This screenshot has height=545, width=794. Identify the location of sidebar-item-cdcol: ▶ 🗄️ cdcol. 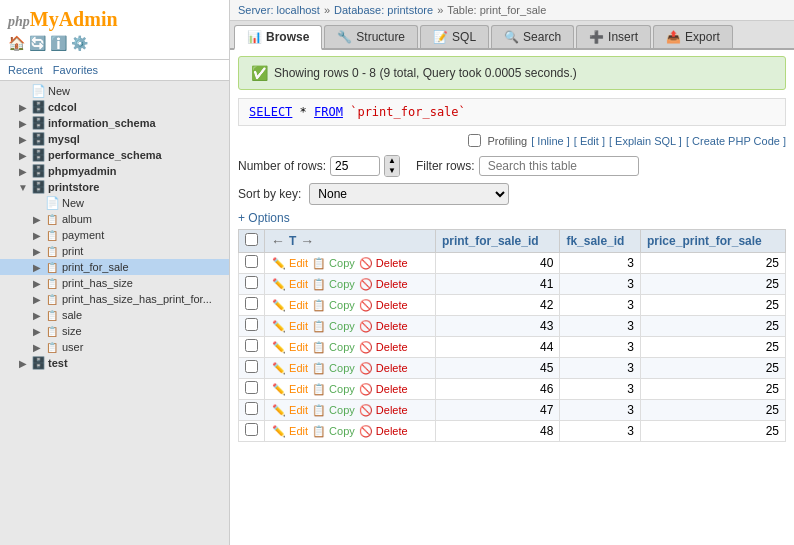
(114, 107).